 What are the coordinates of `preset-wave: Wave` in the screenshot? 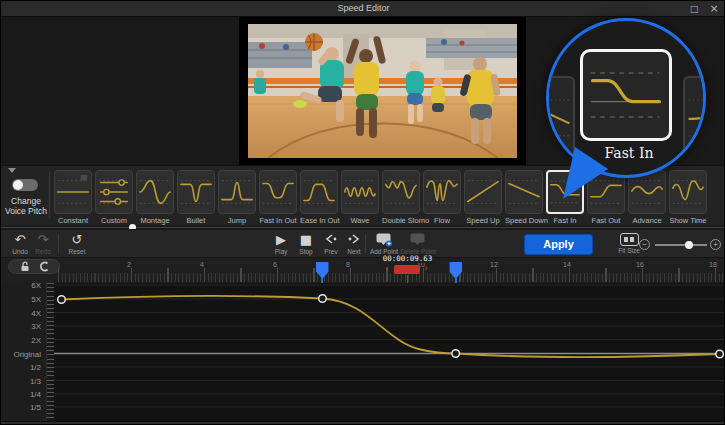 It's located at (360, 198).